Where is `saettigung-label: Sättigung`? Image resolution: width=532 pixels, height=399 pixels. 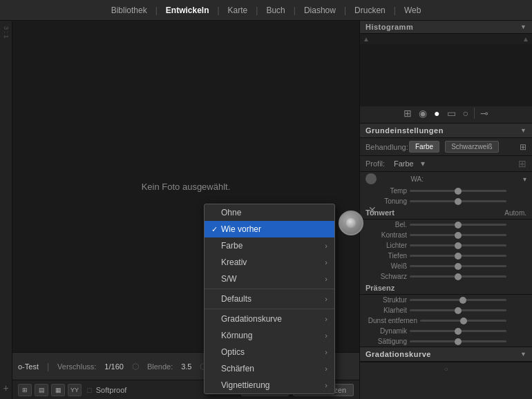 saettigung-label: Sättigung is located at coordinates (386, 341).